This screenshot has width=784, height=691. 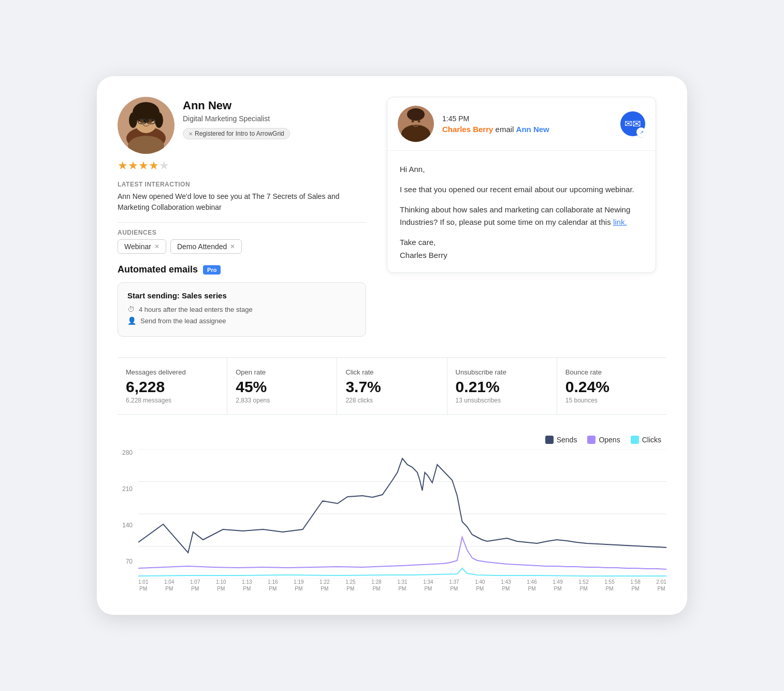 What do you see at coordinates (633, 124) in the screenshot?
I see `email-action-button: ✉ ↗` at bounding box center [633, 124].